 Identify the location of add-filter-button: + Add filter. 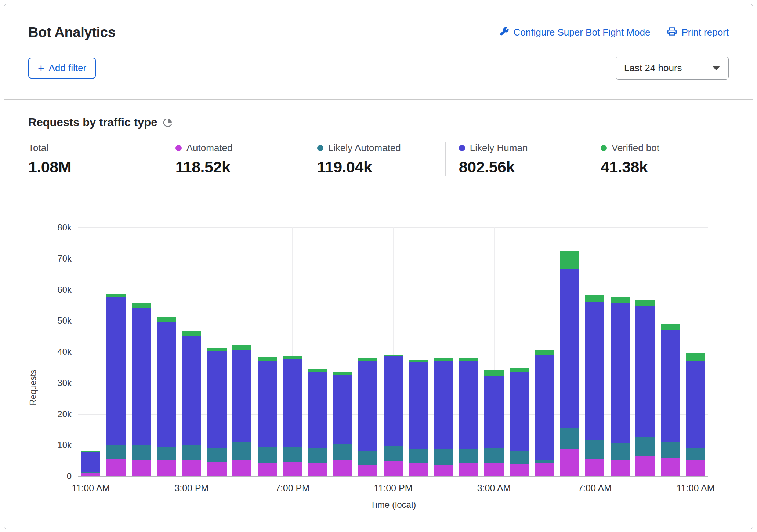
(62, 68).